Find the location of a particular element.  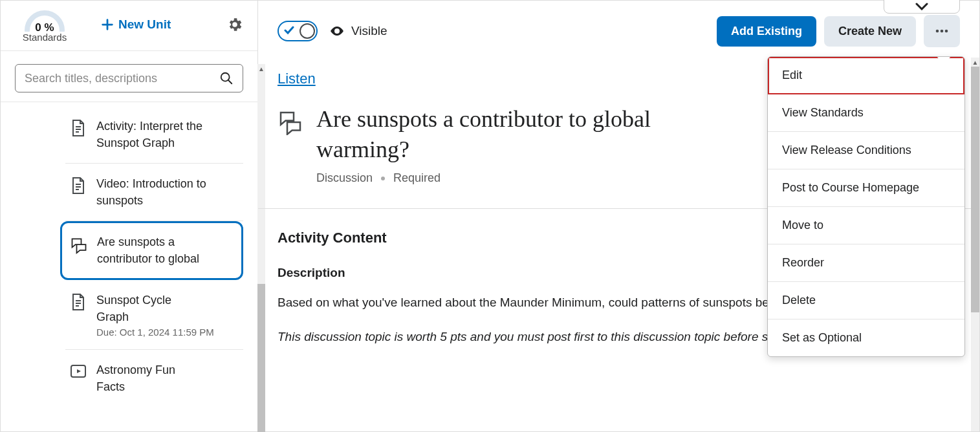

video-icon is located at coordinates (78, 372).